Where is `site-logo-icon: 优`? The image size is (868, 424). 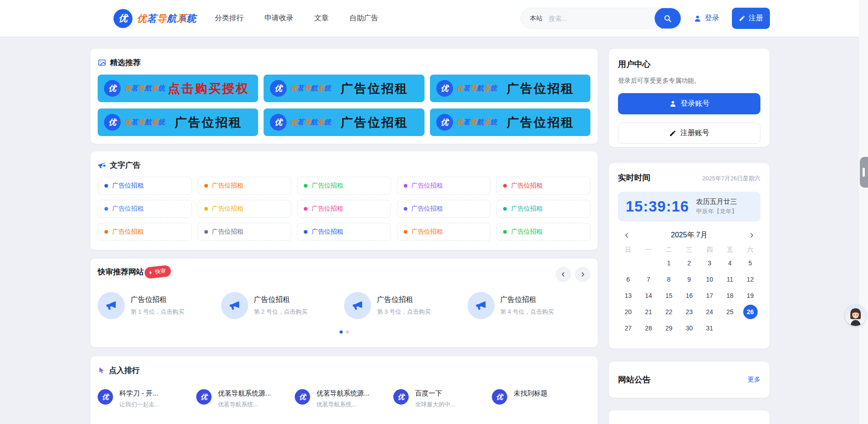 site-logo-icon: 优 is located at coordinates (105, 397).